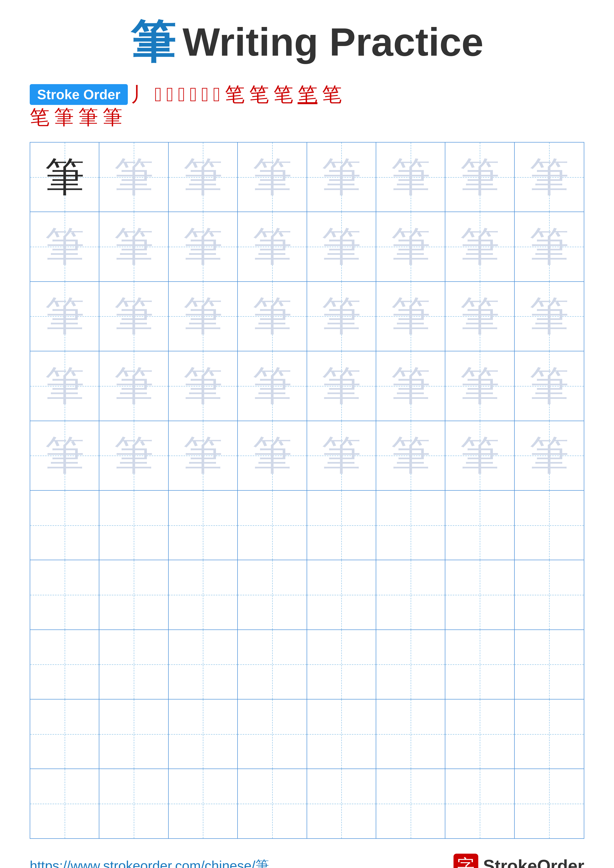 The width and height of the screenshot is (614, 868). I want to click on grid-cell-2-2: 筆, so click(134, 246).